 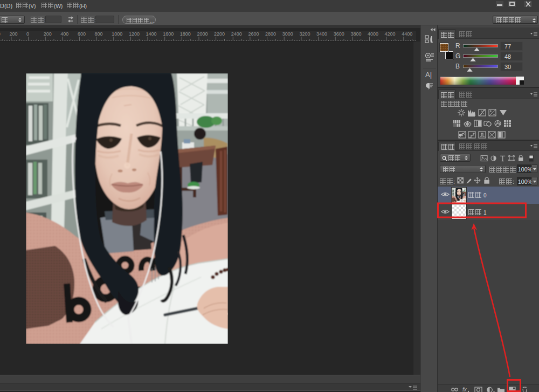 What do you see at coordinates (82, 34) in the screenshot?
I see `svg-text: 600` at bounding box center [82, 34].